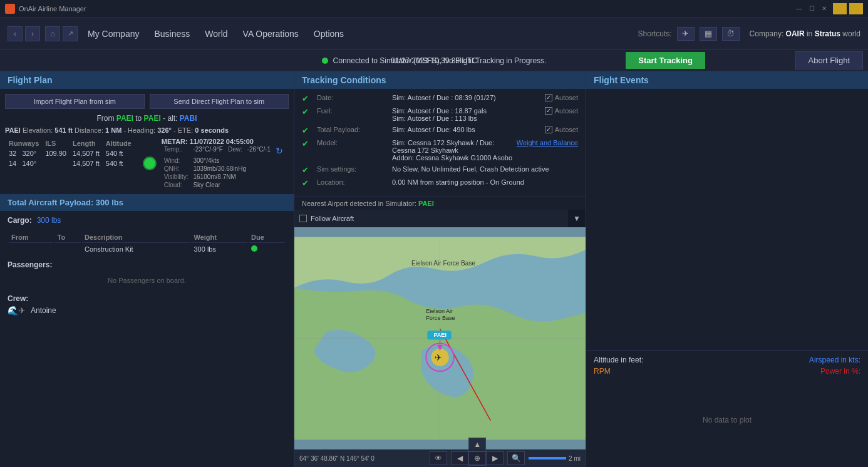 The image size is (868, 467). I want to click on shortcut-icon-3: ⏱, so click(731, 34).